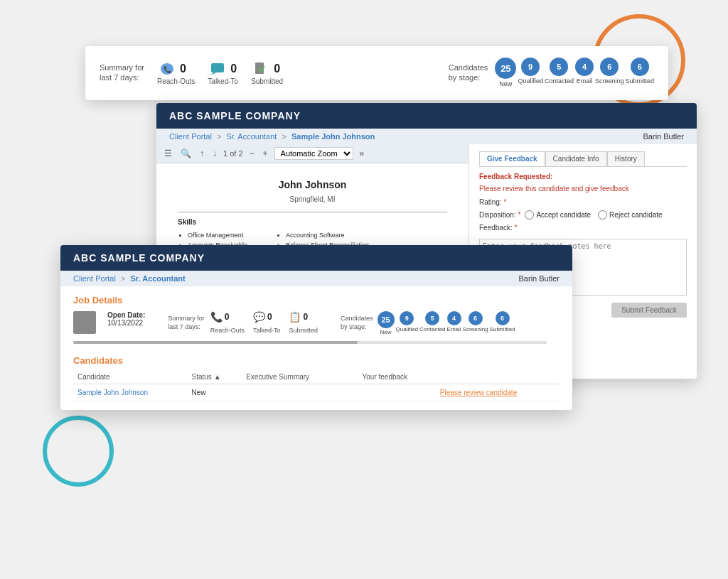 The height and width of the screenshot is (579, 728). I want to click on breadcrumb-sr-accountant: Sr. Accountant, so click(252, 136).